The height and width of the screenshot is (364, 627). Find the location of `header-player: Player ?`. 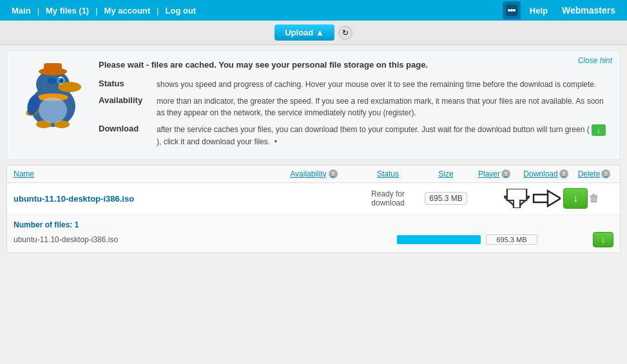

header-player: Player ? is located at coordinates (494, 174).